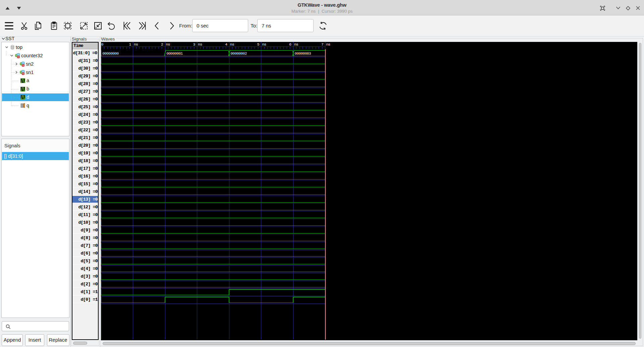 The image size is (644, 347). Describe the element at coordinates (111, 54) in the screenshot. I see `svg-text: 00000000` at that location.